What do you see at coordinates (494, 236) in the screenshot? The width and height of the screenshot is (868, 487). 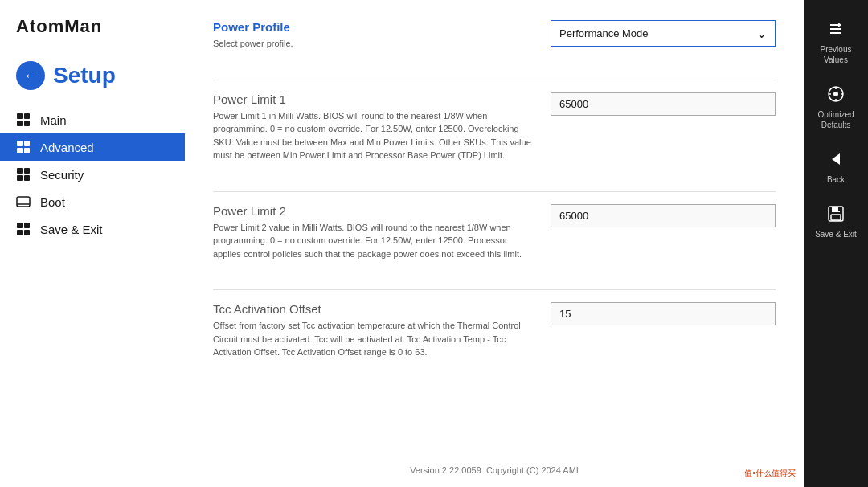 I see `power-limit-2-group: Power Limit 2 Power Limit 2 value in Mil…` at bounding box center [494, 236].